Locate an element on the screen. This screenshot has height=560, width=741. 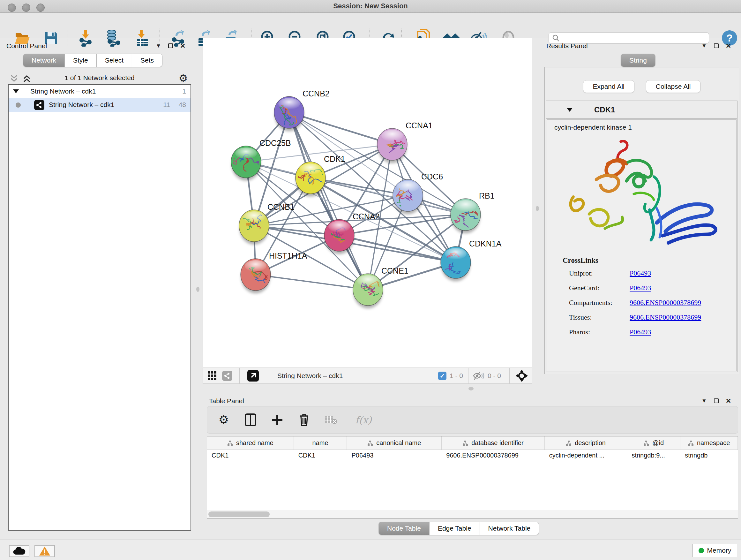
import-network-from-database-icon is located at coordinates (113, 38).